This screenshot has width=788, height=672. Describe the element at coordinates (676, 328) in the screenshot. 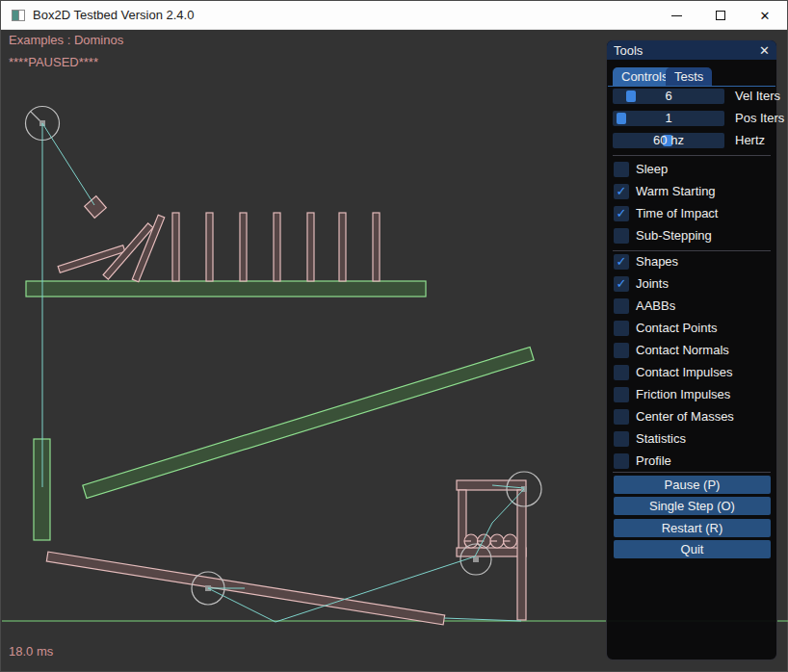

I see `checkbox-label: Contact Points` at that location.